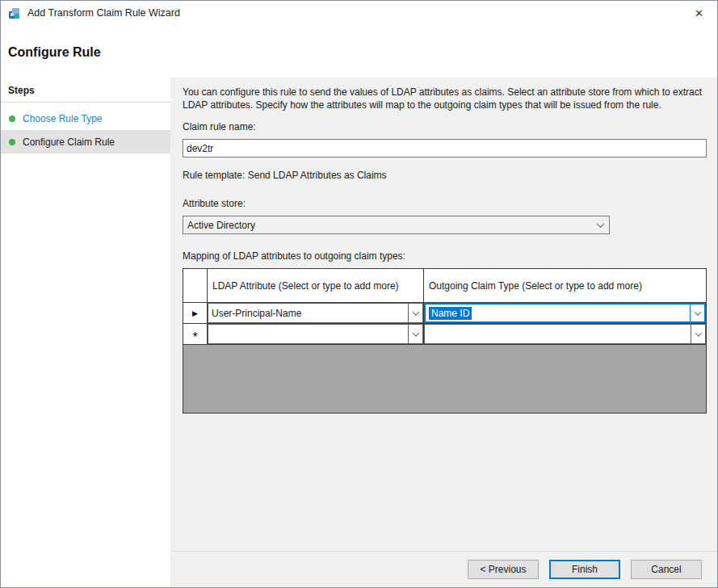 The height and width of the screenshot is (588, 718). I want to click on close-icon: ✕, so click(699, 13).